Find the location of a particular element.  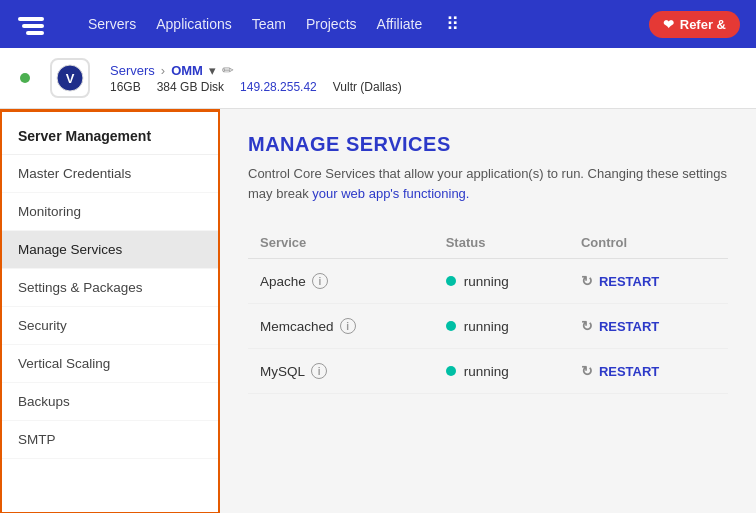

service-cell-mysql: MySQL i is located at coordinates (341, 372).